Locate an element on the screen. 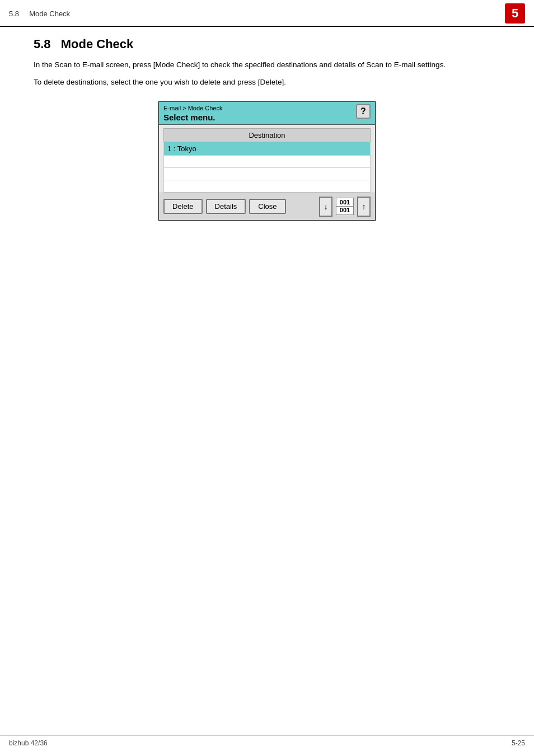 The height and width of the screenshot is (756, 534). dialog-footer: Delete Details Close ↓ 001 001 ↑ is located at coordinates (267, 206).